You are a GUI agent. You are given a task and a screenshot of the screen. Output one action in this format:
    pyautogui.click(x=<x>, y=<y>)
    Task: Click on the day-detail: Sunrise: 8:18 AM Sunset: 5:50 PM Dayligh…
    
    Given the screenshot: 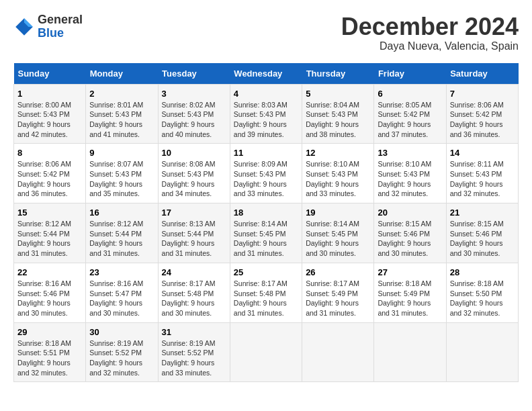 What is the action you would take?
    pyautogui.click(x=477, y=298)
    